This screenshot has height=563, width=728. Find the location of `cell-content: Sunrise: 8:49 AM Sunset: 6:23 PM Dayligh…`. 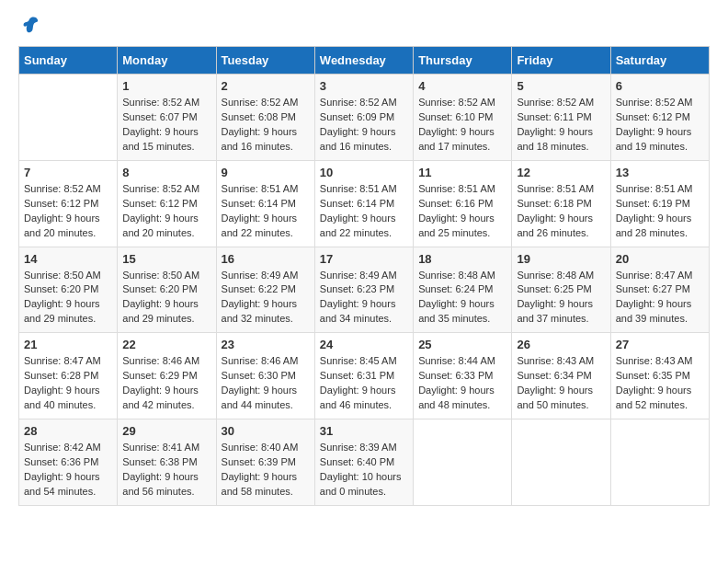

cell-content: Sunrise: 8:49 AM Sunset: 6:23 PM Dayligh… is located at coordinates (364, 298).